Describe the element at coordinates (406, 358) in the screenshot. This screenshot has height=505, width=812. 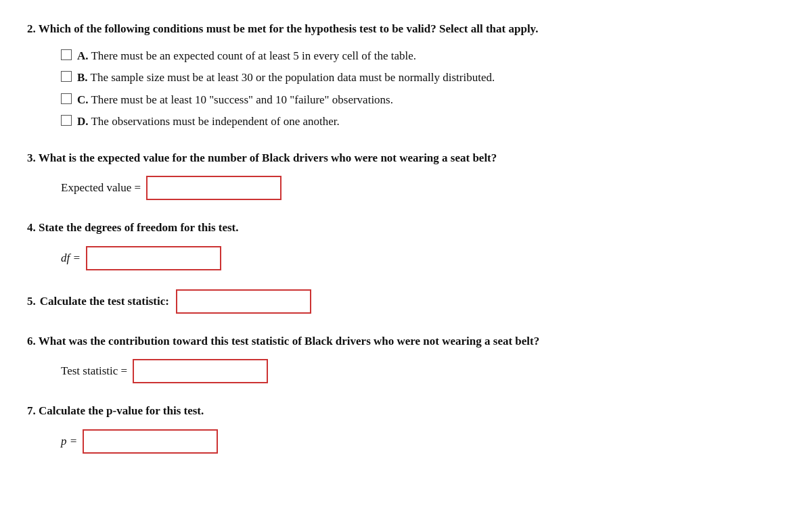
I see `question-6: 6. What was the contribution toward this…` at that location.